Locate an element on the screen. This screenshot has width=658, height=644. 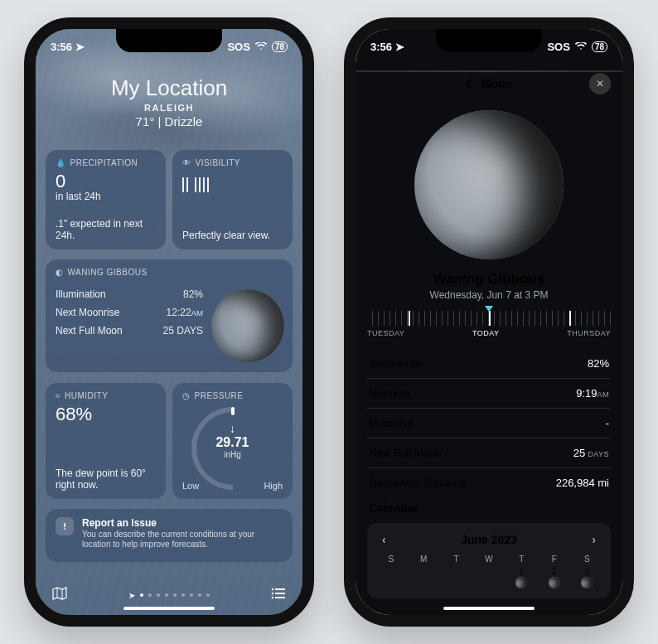
pressure-gauge: ↓ 29.71 inHg is located at coordinates (233, 436).